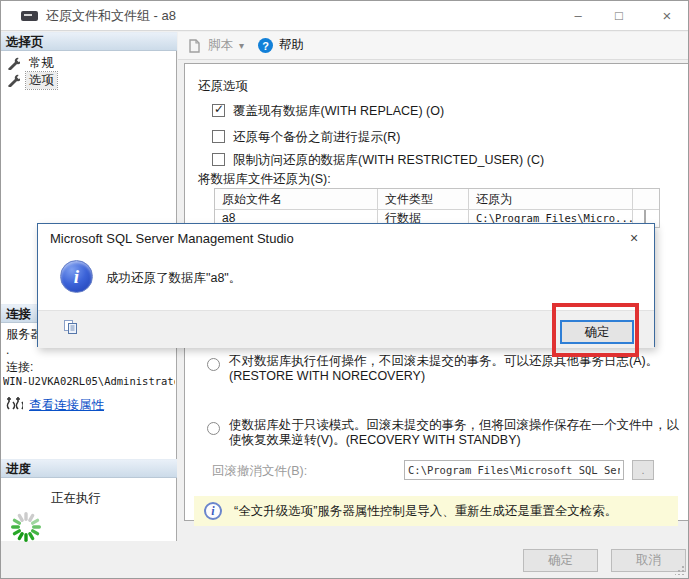  I want to click on checkbox-label: 还原每个备份之前进行提示(R), so click(316, 137).